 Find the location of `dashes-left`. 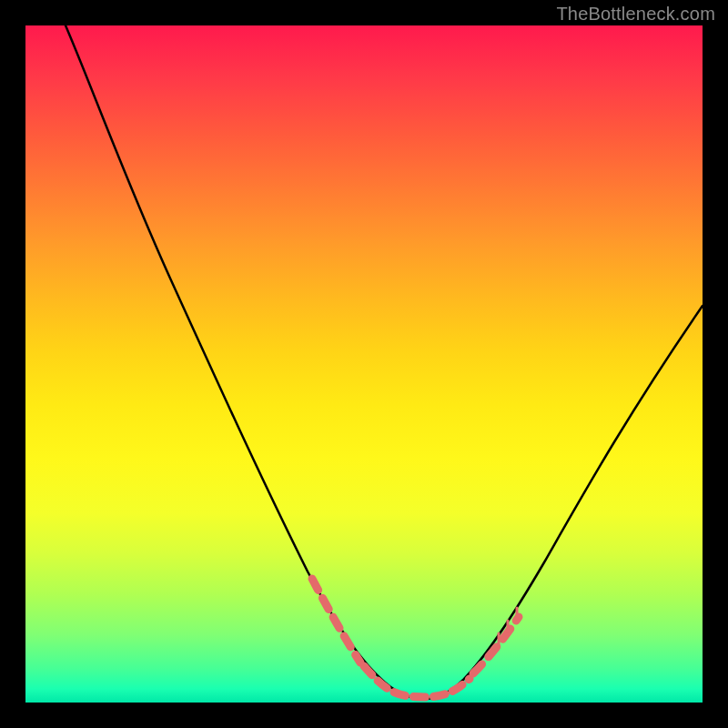

dashes-left is located at coordinates (337, 621).